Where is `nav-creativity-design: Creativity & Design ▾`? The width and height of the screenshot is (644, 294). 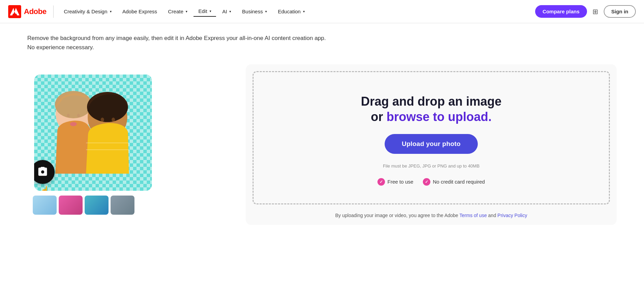
nav-creativity-design: Creativity & Design ▾ is located at coordinates (88, 12).